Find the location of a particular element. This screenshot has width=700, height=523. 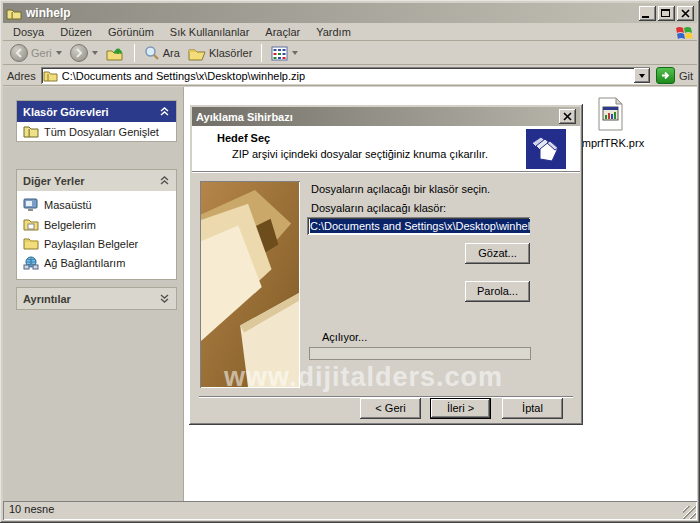

details-header: Ayrıntılar is located at coordinates (96, 298).